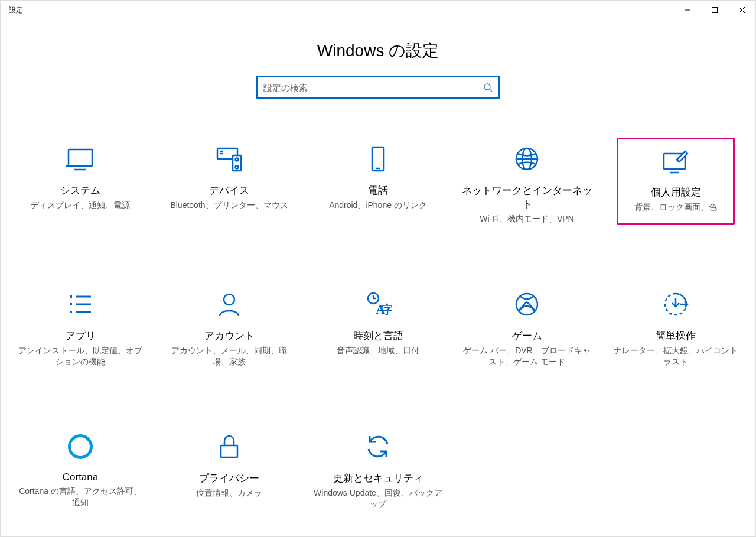 This screenshot has height=537, width=756. Describe the element at coordinates (80, 328) in the screenshot. I see `tile-apps: アプリ アンインストール、既定値、オプションの機能` at that location.